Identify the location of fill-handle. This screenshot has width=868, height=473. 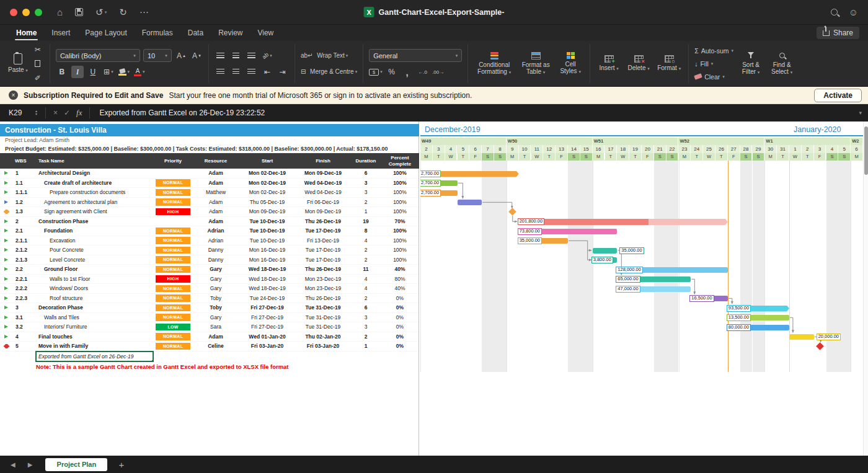
(153, 361).